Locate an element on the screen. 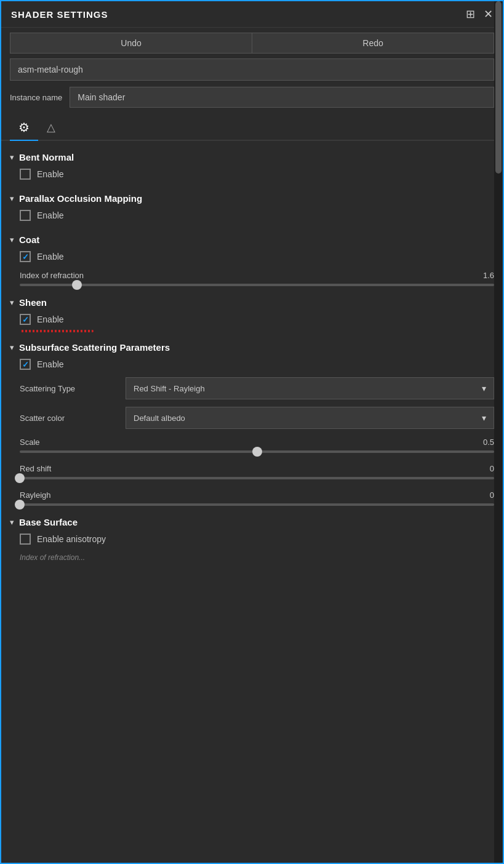 The image size is (504, 864). coat-enable-label: Enable is located at coordinates (50, 257).